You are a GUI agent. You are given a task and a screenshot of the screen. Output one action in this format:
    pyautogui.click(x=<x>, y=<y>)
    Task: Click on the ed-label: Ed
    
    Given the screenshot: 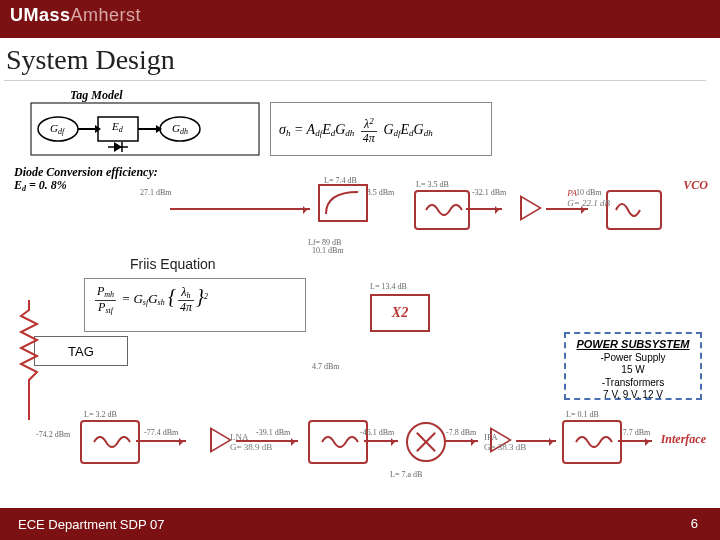 What is the action you would take?
    pyautogui.click(x=118, y=127)
    